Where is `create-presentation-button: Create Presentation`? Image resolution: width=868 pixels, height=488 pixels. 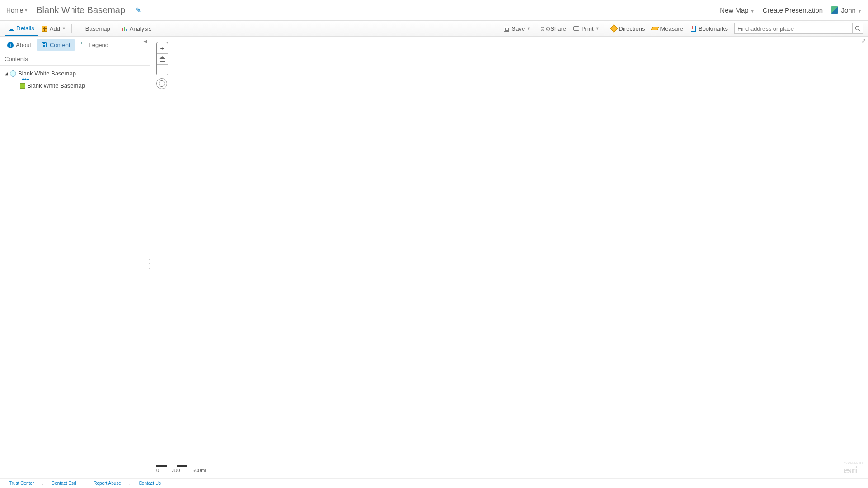 create-presentation-button: Create Presentation is located at coordinates (793, 10).